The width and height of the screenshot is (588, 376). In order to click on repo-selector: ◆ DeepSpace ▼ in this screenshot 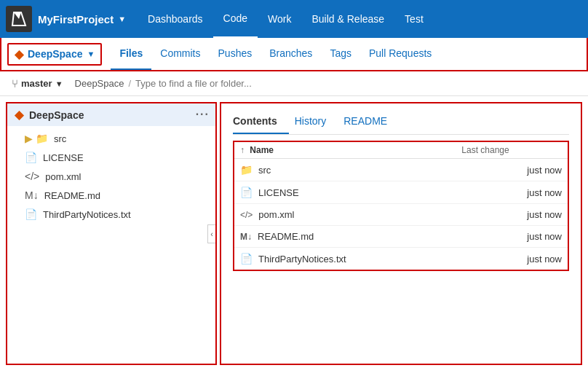, I will do `click(55, 54)`.